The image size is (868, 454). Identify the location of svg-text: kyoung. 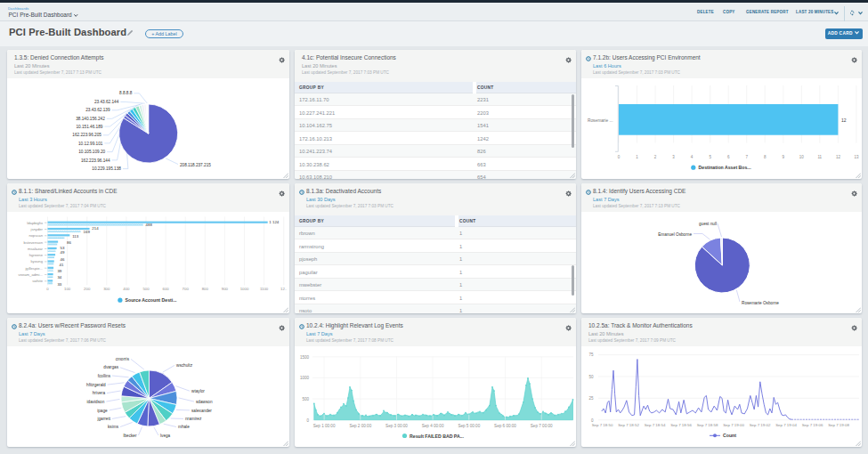
(37, 262).